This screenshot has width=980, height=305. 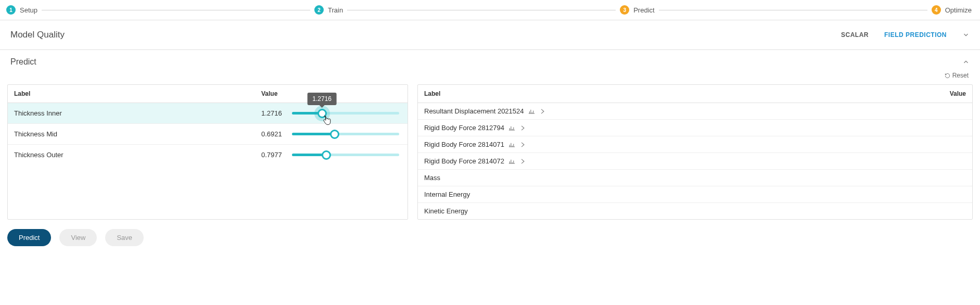 What do you see at coordinates (490, 60) in the screenshot?
I see `predict-header: Predict` at bounding box center [490, 60].